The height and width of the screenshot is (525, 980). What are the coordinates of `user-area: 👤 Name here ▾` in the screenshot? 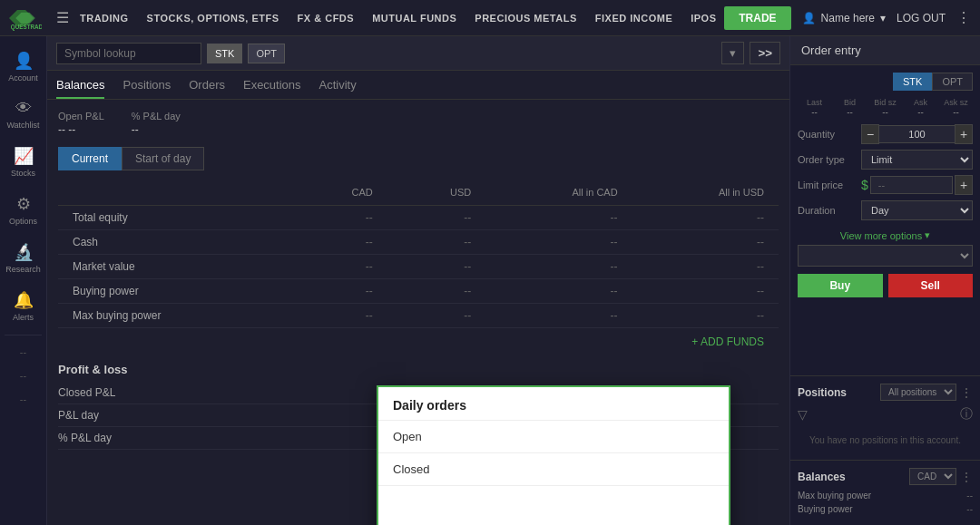 It's located at (844, 18).